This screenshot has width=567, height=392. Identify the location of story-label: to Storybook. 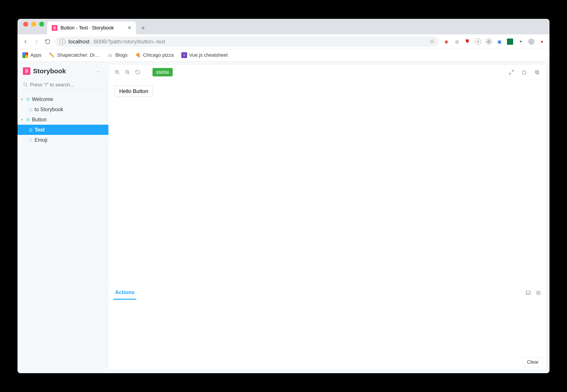
(49, 110).